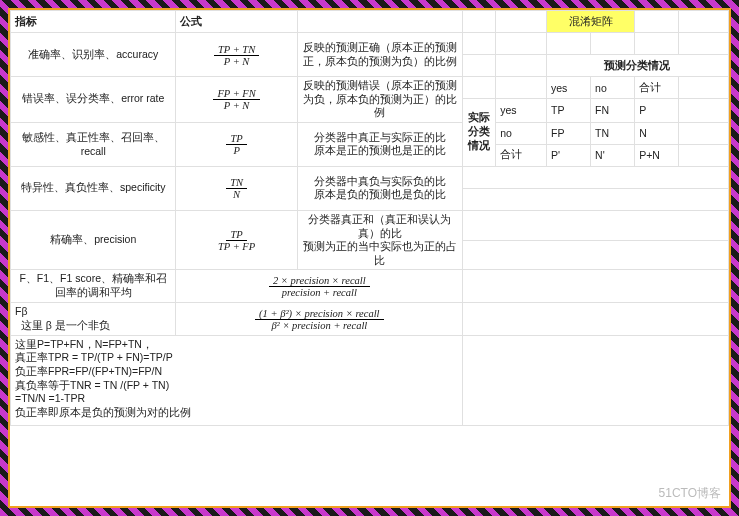 This screenshot has height=516, width=739. What do you see at coordinates (370, 225) in the screenshot?
I see `row-precision: 精确率、precision TPTP + FP 分类器真正和（真正和误认为真）的…` at bounding box center [370, 225].